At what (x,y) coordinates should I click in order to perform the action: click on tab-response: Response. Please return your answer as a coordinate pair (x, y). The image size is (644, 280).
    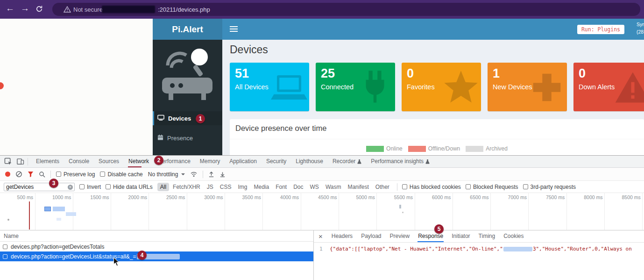
    Looking at the image, I should click on (431, 237).